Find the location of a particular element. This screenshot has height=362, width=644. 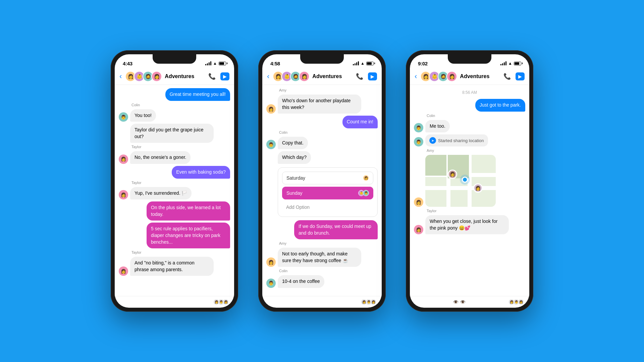

bubble-received: 10-4 on the coffee is located at coordinates (301, 282).